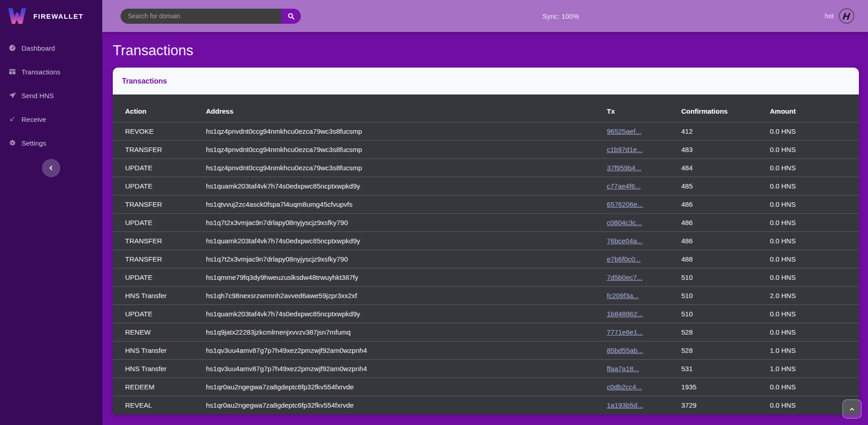 This screenshot has width=868, height=425. I want to click on confirmations-cell: 1935, so click(726, 387).